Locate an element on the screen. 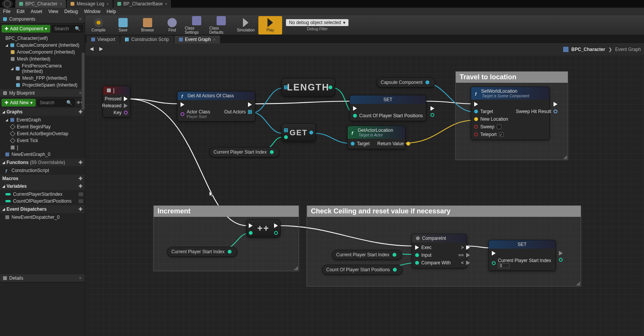 This screenshot has height=336, width=644. node-capsule-component: Capsule Component is located at coordinates (406, 82).